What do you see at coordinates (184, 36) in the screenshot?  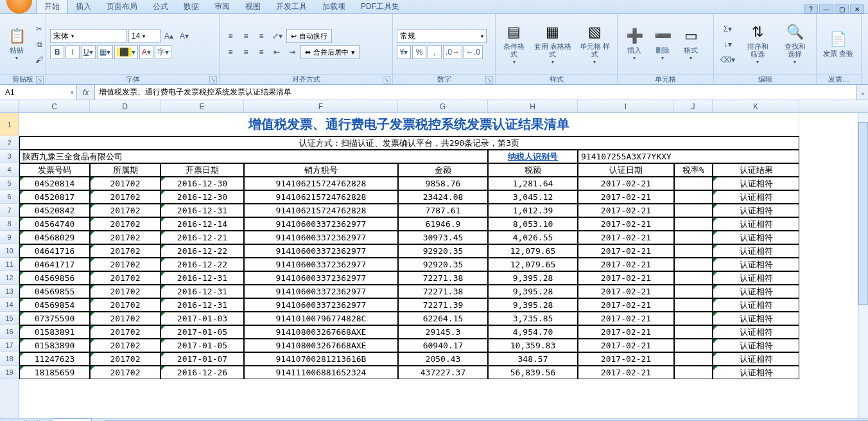 I see `decrease-font-button: A▾` at bounding box center [184, 36].